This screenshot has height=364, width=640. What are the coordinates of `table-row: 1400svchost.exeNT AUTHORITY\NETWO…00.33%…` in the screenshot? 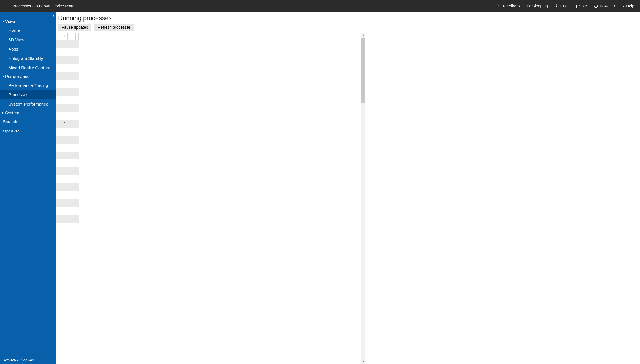 It's located at (68, 140).